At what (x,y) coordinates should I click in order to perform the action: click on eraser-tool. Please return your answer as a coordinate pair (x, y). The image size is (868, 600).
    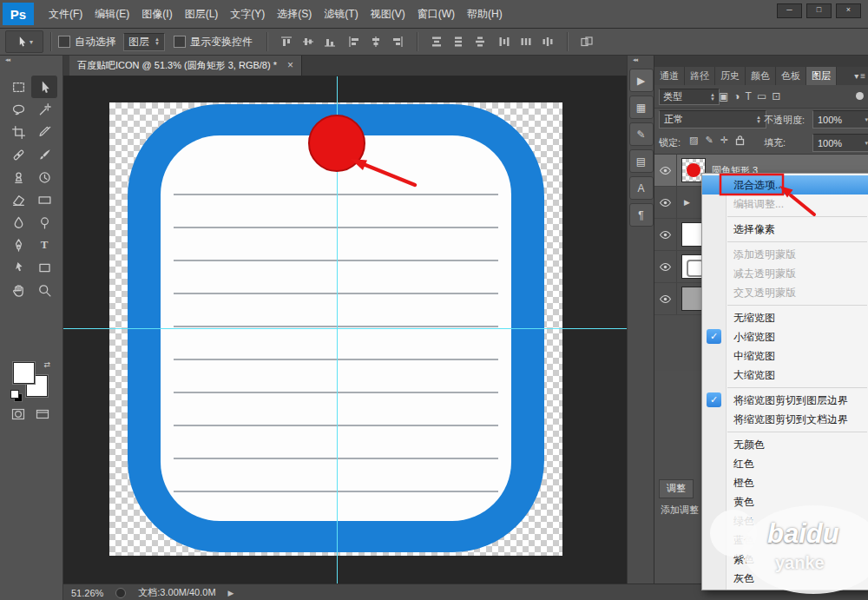
    Looking at the image, I should click on (18, 200).